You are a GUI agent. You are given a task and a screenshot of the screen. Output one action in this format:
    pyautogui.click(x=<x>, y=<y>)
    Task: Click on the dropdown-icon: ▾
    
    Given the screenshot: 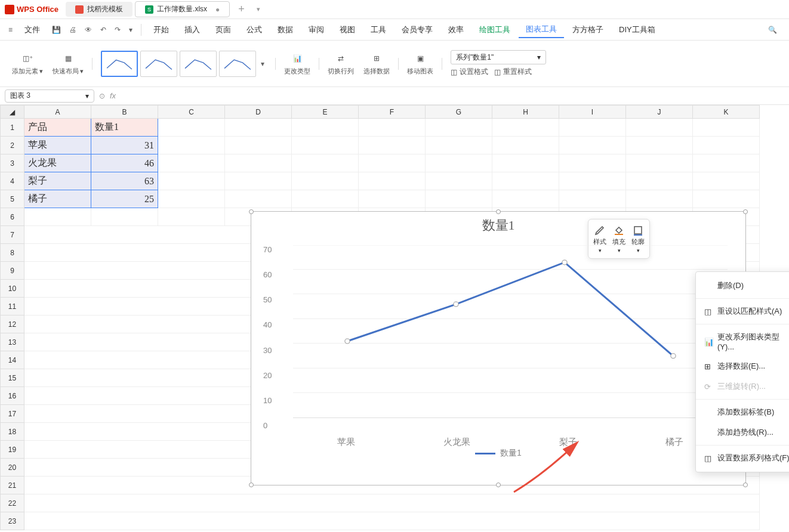 What is the action you would take?
    pyautogui.click(x=131, y=30)
    